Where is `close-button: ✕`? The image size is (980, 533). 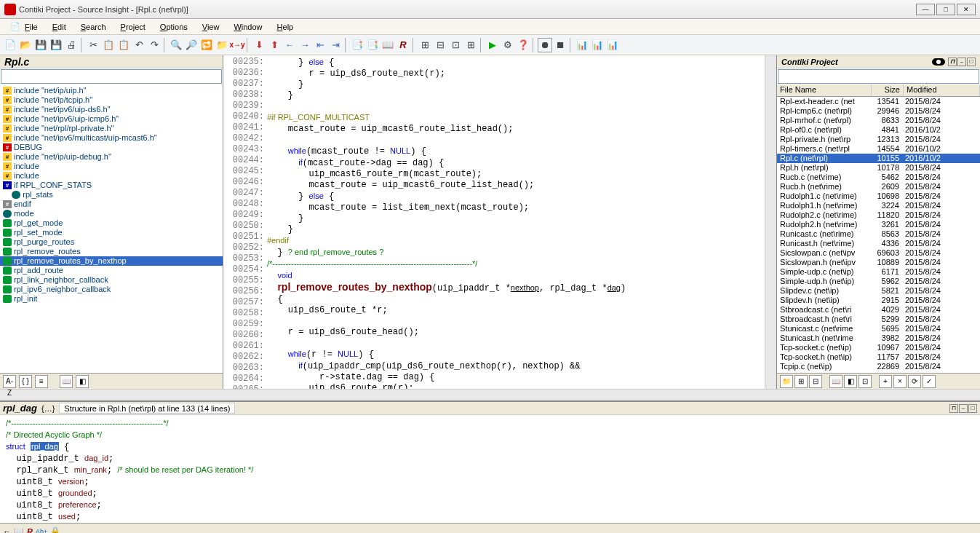
close-button: ✕ is located at coordinates (966, 9).